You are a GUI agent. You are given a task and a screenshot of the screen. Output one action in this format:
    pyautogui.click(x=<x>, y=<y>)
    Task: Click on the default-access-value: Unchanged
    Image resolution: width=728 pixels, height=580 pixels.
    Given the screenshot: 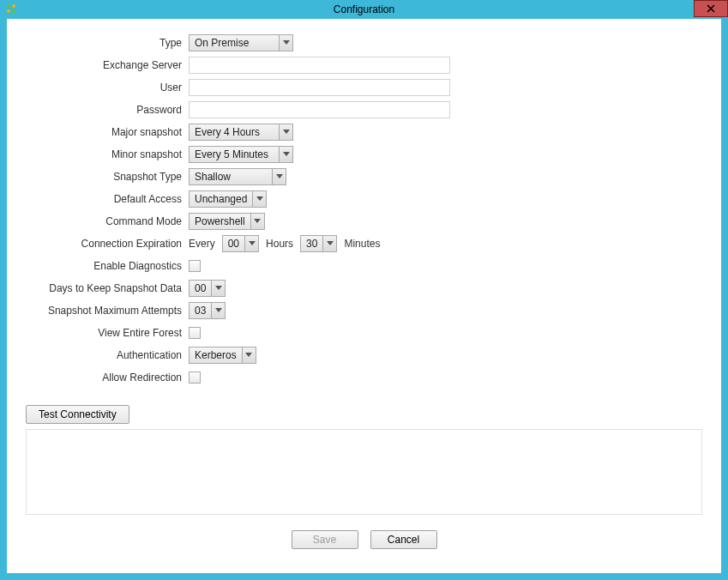 What is the action you would take?
    pyautogui.click(x=221, y=199)
    